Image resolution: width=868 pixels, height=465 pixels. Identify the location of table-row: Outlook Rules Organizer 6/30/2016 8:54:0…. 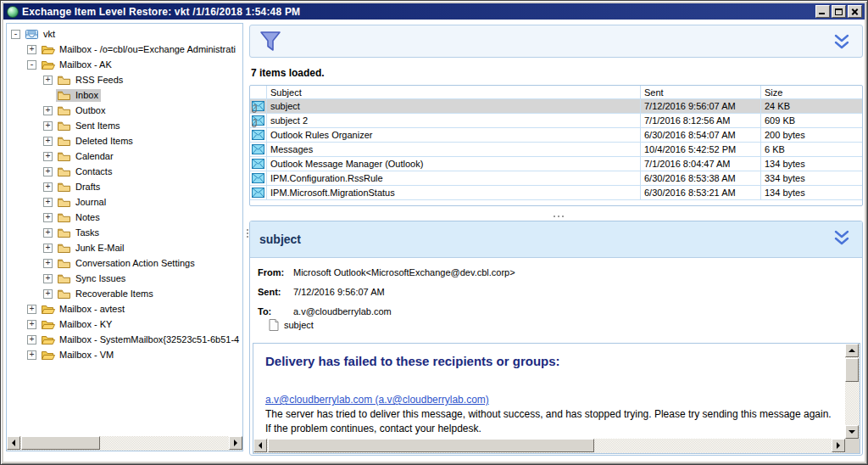
(556, 136).